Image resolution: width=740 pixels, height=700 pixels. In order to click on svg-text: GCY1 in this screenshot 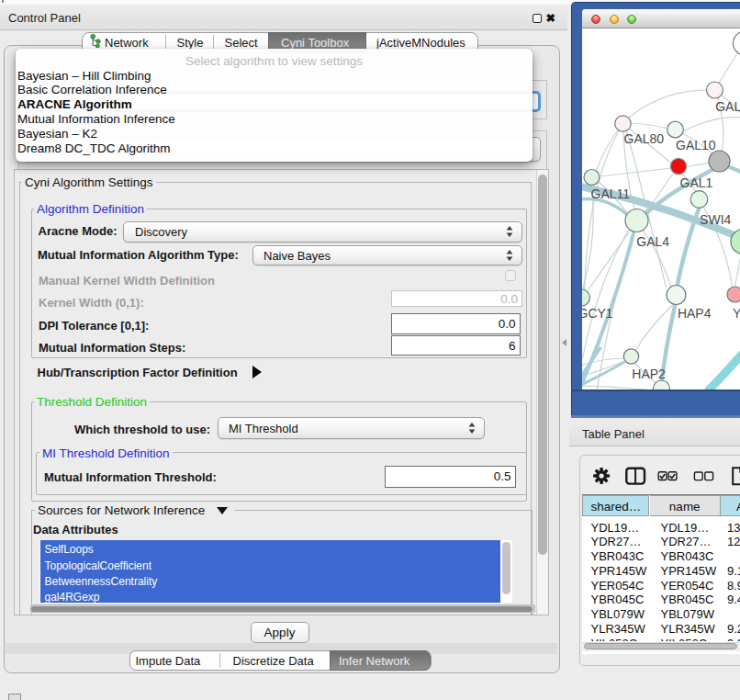, I will do `click(598, 313)`.